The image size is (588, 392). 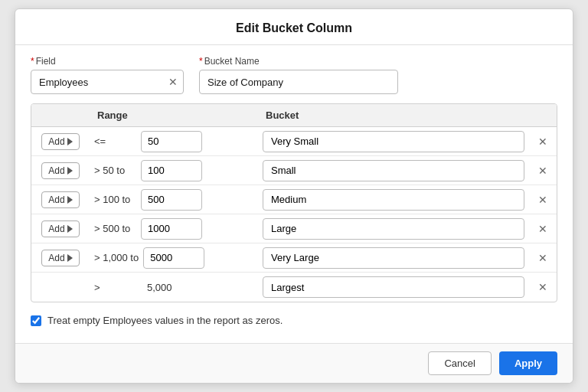 What do you see at coordinates (201, 61) in the screenshot?
I see `bucket-required-star: *` at bounding box center [201, 61].